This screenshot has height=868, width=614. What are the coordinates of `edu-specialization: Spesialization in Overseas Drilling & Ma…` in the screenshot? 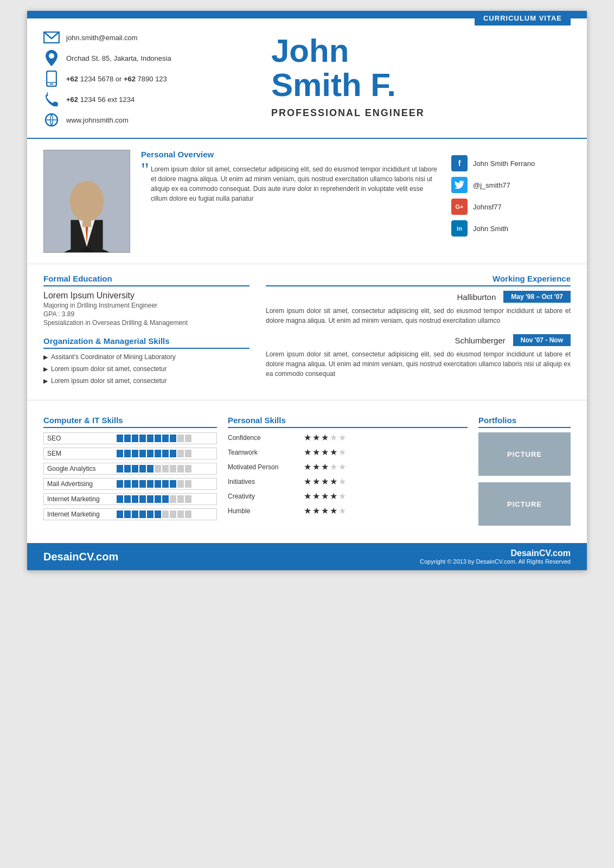 It's located at (146, 323).